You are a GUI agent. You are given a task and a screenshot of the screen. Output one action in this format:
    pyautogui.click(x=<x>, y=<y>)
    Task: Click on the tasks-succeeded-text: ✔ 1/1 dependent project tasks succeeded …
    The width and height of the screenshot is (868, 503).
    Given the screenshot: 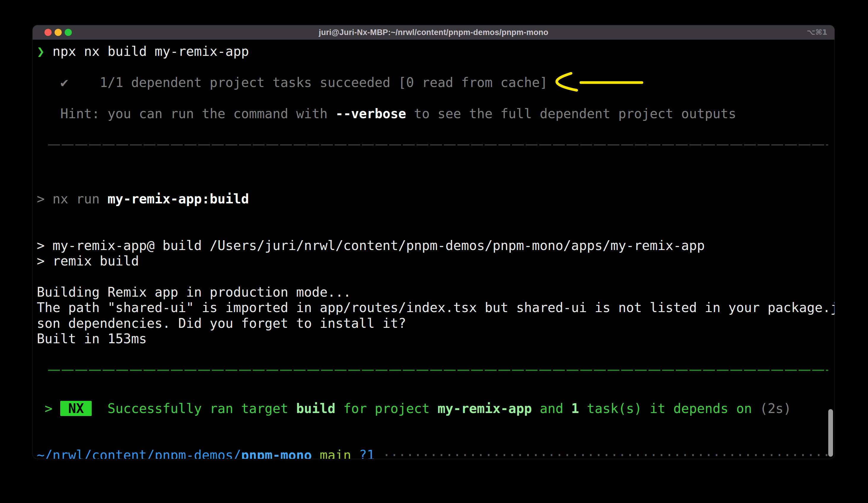 What is the action you would take?
    pyautogui.click(x=292, y=82)
    